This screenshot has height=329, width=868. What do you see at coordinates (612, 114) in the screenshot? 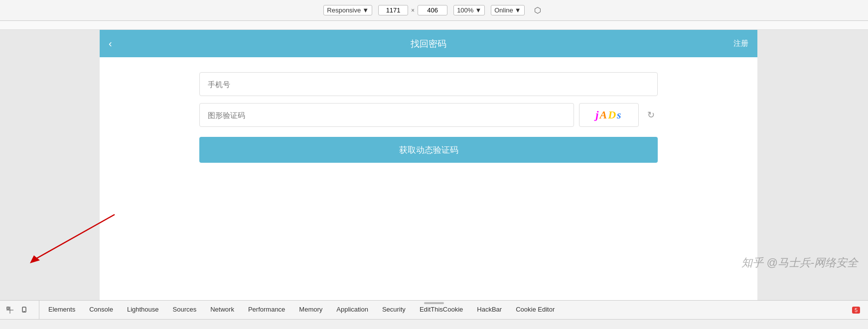
I see `captcha-char-3: D` at bounding box center [612, 114].